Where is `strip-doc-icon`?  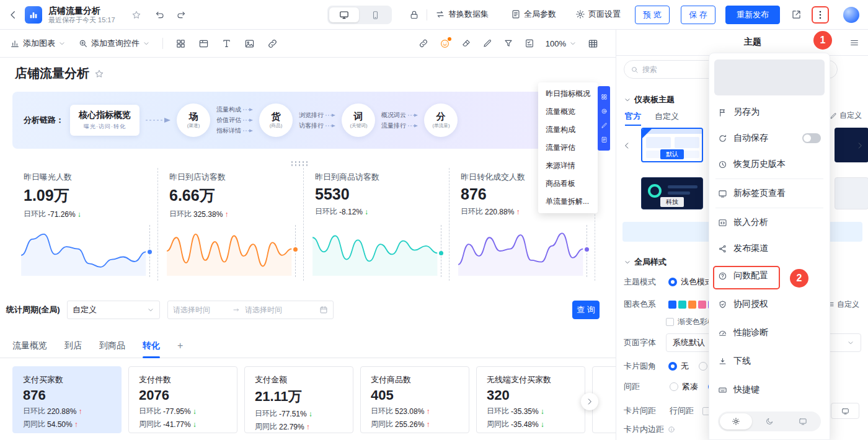 strip-doc-icon is located at coordinates (604, 140).